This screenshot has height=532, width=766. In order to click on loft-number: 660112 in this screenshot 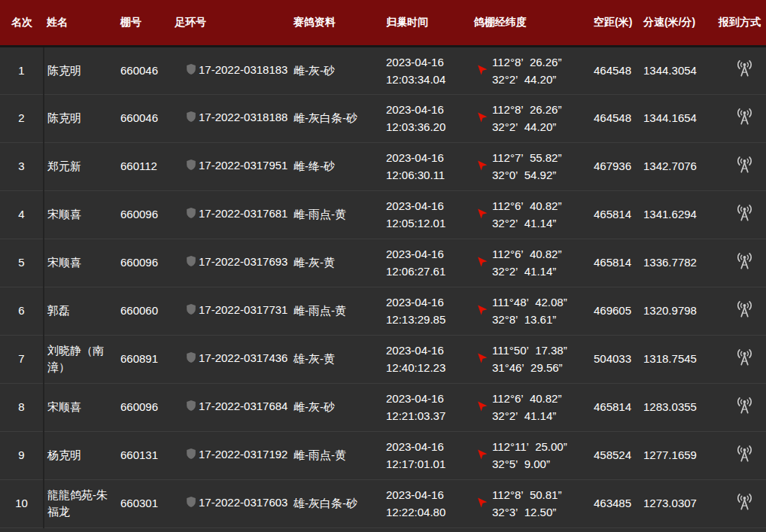, I will do `click(138, 166)`.